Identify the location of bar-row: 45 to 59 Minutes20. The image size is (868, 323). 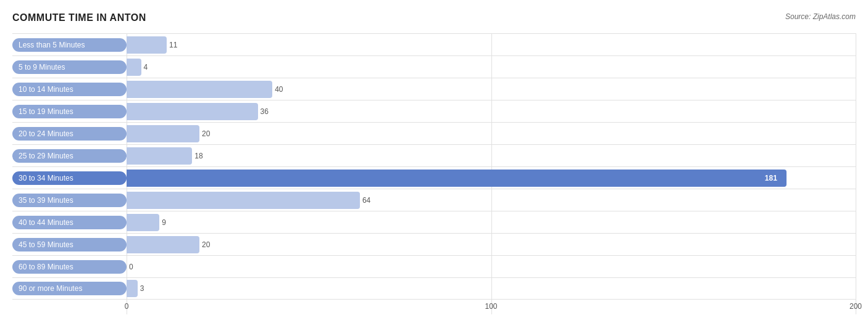
(434, 244).